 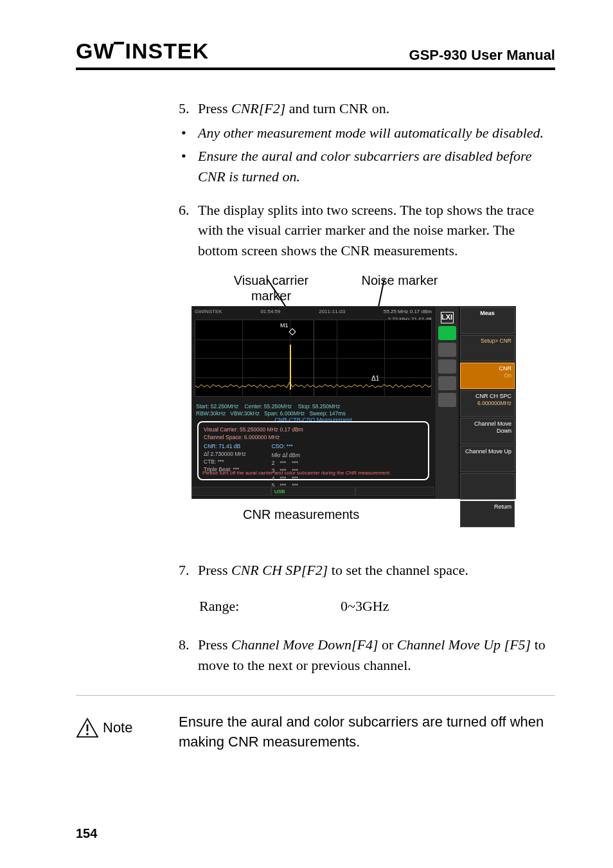 I want to click on delta-marker: Δ1, so click(x=375, y=379).